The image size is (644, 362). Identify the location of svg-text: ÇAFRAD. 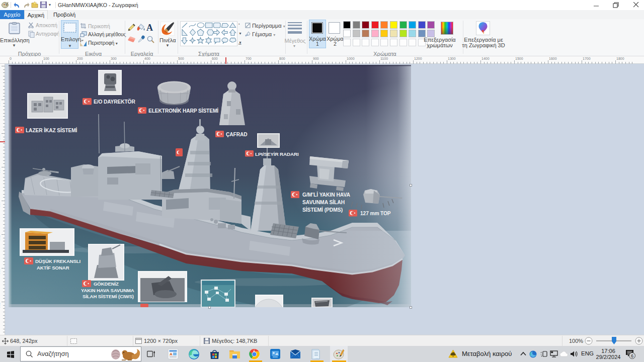
(236, 135).